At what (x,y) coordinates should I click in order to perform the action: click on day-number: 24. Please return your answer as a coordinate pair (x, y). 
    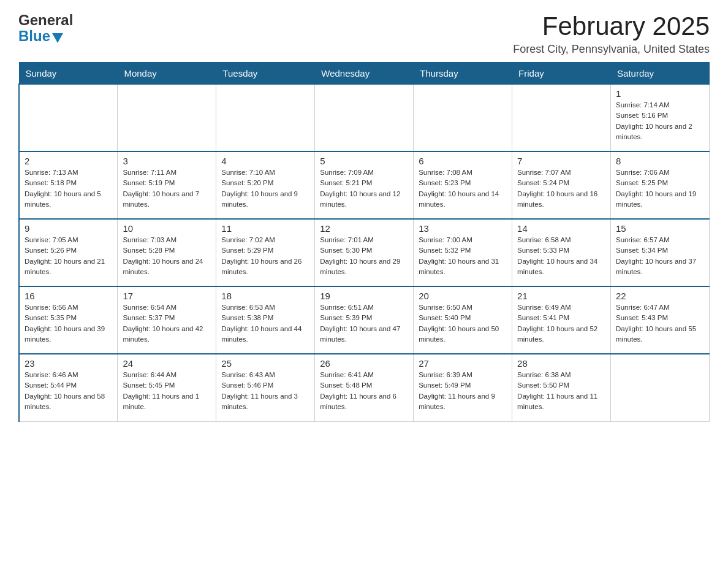
    Looking at the image, I should click on (167, 363).